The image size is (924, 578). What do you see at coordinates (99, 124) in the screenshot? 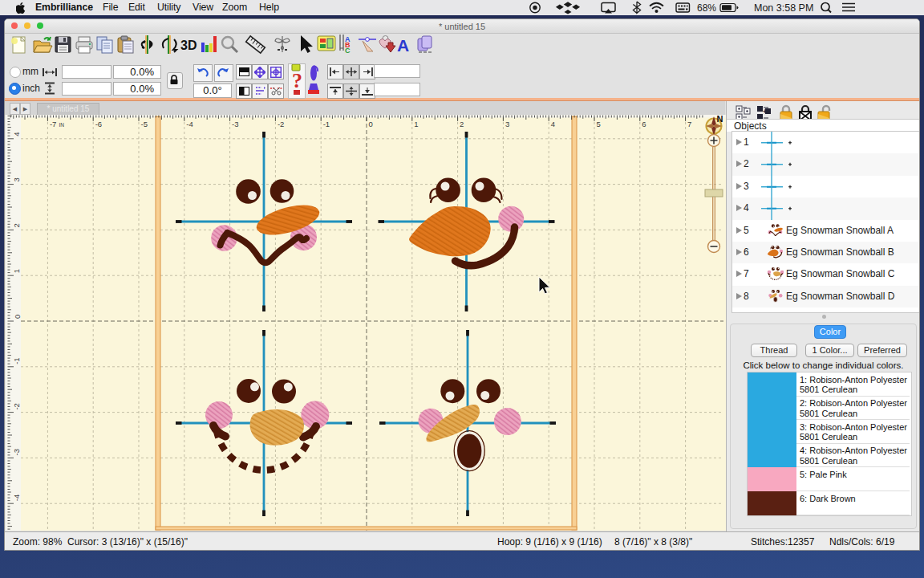
I see `svg-text: -6` at bounding box center [99, 124].